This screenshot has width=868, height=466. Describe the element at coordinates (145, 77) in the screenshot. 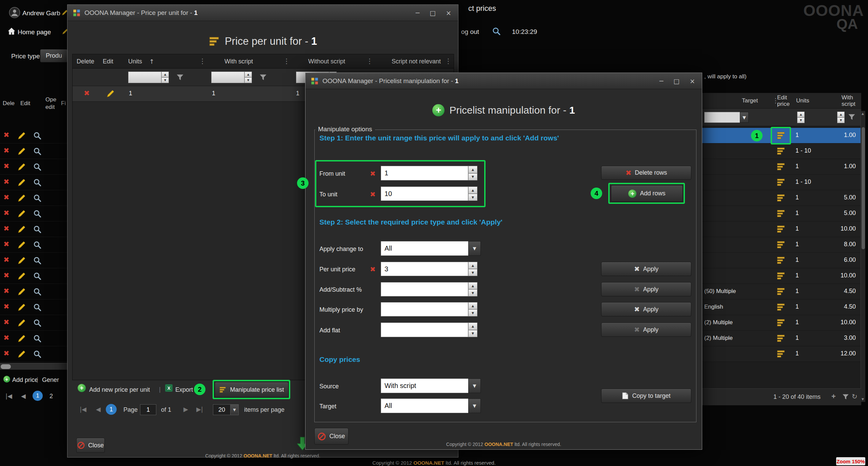

I see `units-filter-input` at that location.